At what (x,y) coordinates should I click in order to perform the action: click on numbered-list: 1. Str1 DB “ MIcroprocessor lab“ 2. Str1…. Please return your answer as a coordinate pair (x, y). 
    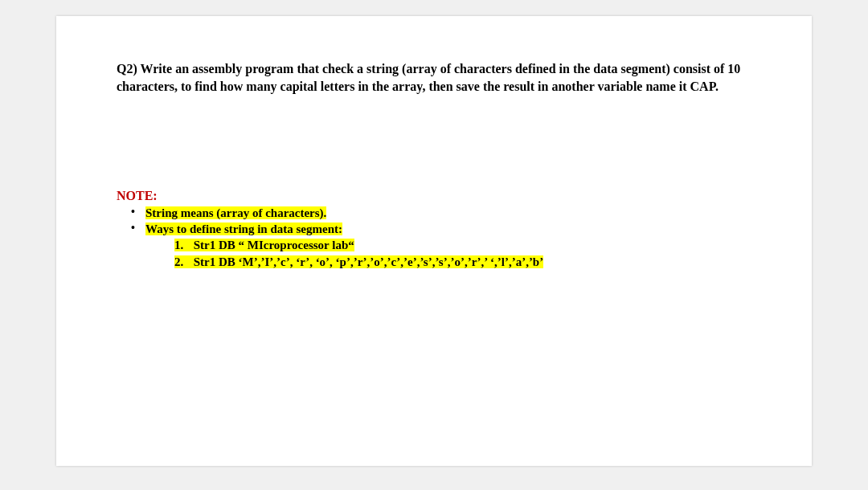
    Looking at the image, I should click on (448, 254).